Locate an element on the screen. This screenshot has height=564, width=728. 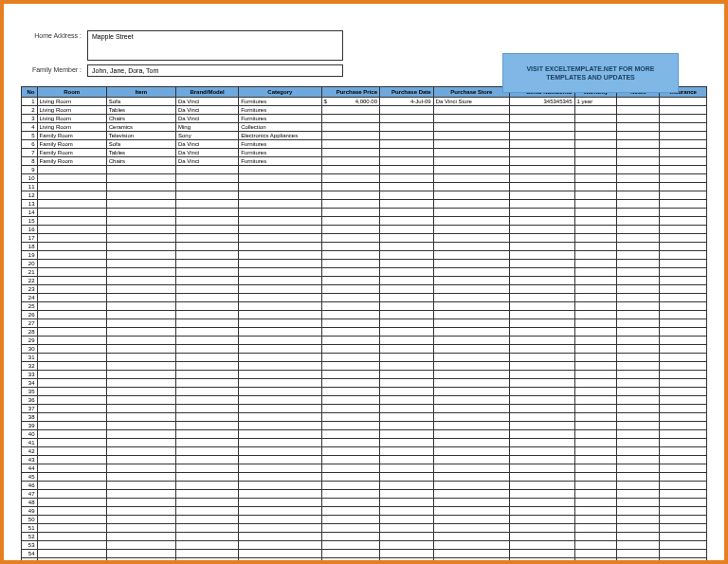
cell-room: Living Room is located at coordinates (72, 102).